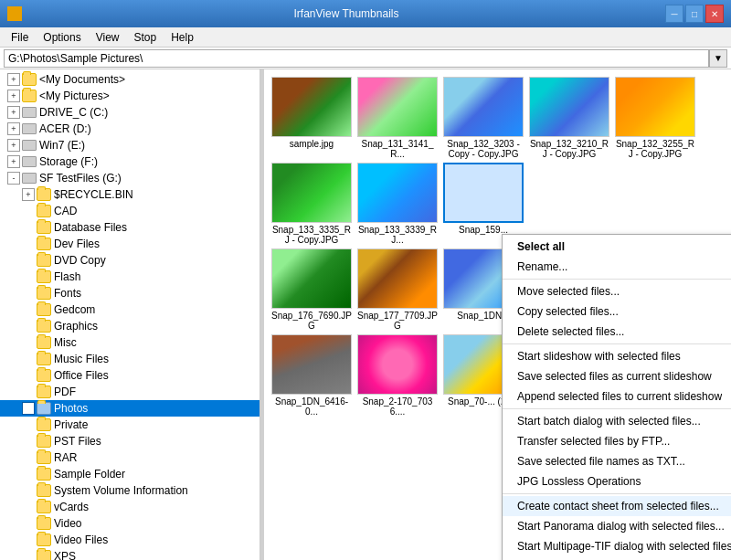 Image resolution: width=731 pixels, height=560 pixels. Describe the element at coordinates (28, 408) in the screenshot. I see `expand-photos: -` at that location.